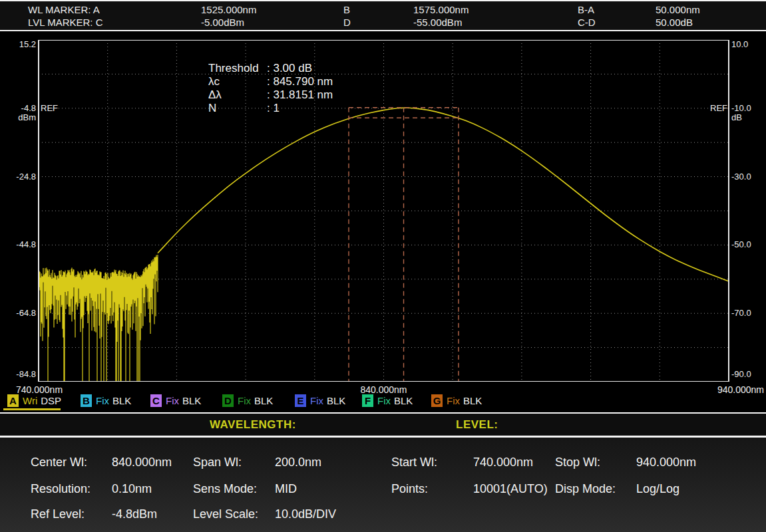  Describe the element at coordinates (578, 463) in the screenshot. I see `setting-label: Stop Wl:` at that location.